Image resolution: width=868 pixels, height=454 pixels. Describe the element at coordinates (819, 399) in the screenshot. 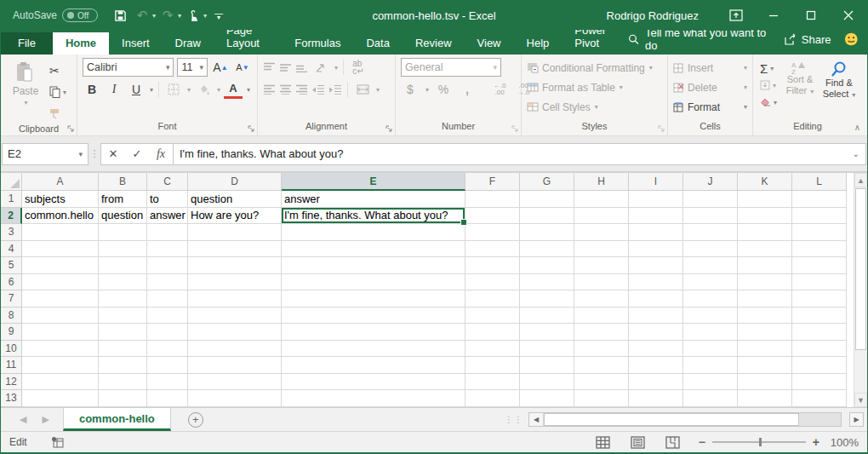

I see `cell-L13` at that location.